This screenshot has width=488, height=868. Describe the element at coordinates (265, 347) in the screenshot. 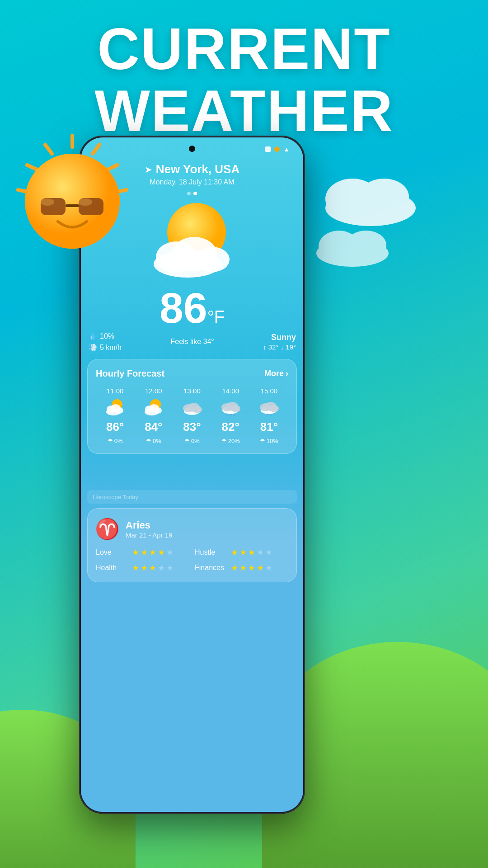

I see `high-arrow: ↑` at that location.